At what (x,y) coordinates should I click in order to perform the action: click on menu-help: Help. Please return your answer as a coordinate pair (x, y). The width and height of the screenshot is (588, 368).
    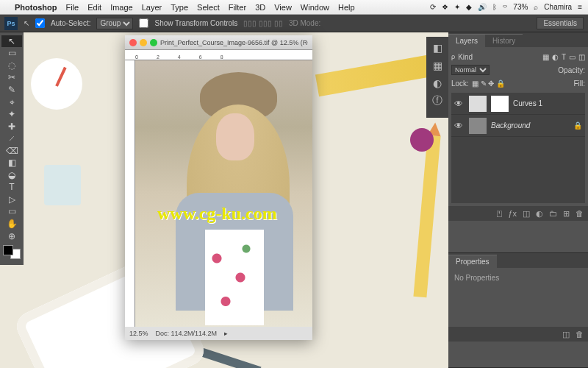
    Looking at the image, I should click on (347, 7).